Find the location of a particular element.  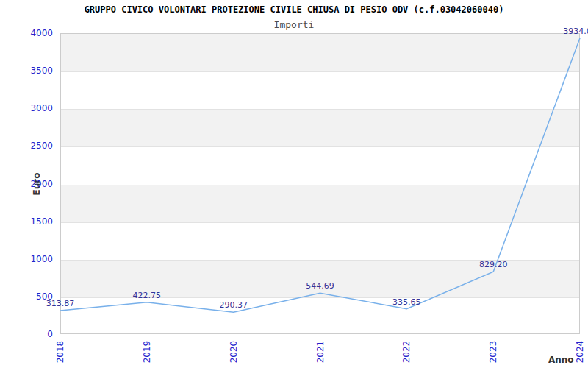

chart-title: GRUPPO CIVICO VOLONTARI PROTEZIONE CIVIL… is located at coordinates (294, 10).